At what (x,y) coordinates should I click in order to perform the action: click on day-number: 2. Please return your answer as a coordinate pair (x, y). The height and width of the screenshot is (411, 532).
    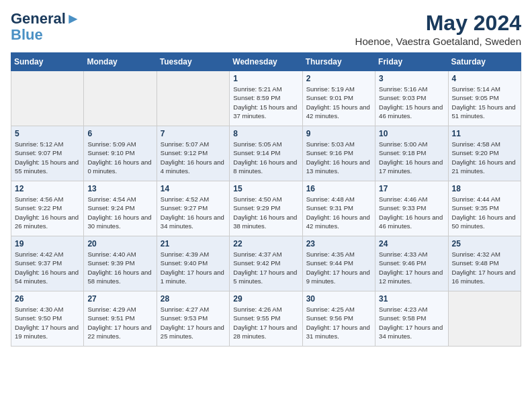
    Looking at the image, I should click on (339, 79).